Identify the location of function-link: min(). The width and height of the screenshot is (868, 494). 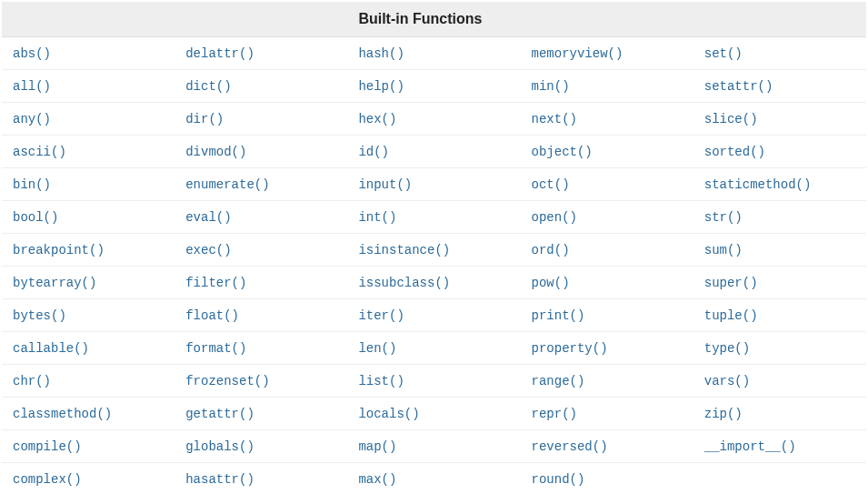
(551, 86).